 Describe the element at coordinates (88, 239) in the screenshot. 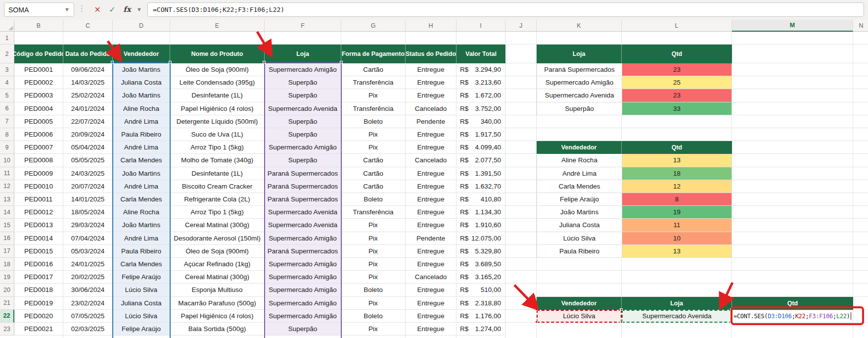

I see `cell: 07/04/2024` at that location.